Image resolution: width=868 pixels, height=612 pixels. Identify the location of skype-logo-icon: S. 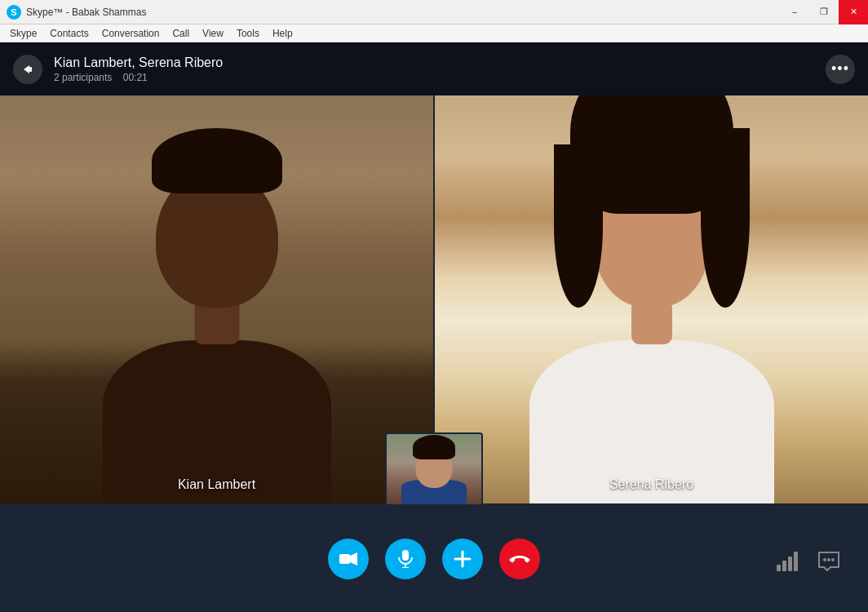
(14, 12).